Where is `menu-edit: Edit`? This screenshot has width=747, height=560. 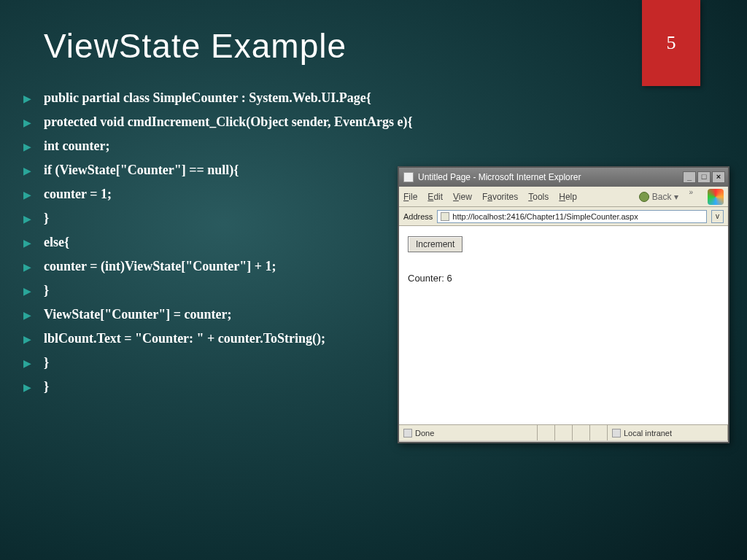 menu-edit: Edit is located at coordinates (435, 197).